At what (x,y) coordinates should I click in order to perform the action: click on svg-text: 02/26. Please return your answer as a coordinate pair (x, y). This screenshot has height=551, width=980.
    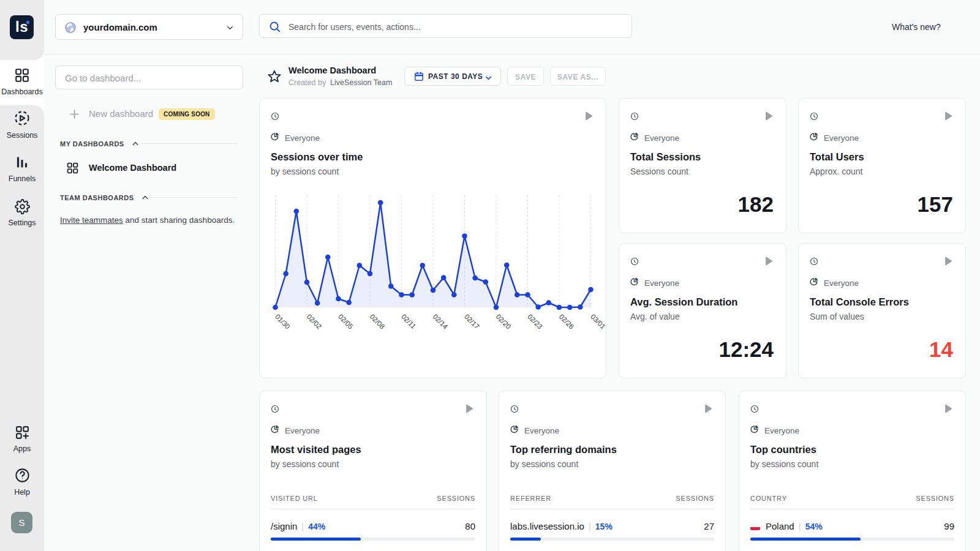
    Looking at the image, I should click on (567, 322).